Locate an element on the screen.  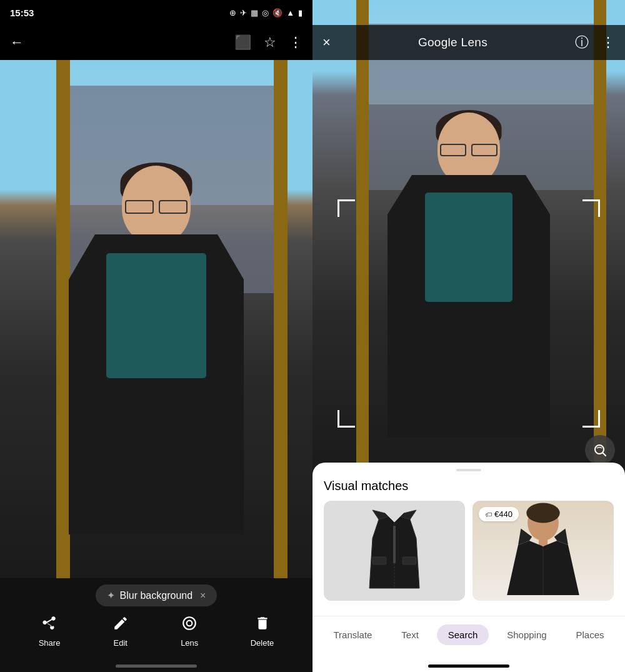
tab-shopping: Shopping is located at coordinates (526, 635).